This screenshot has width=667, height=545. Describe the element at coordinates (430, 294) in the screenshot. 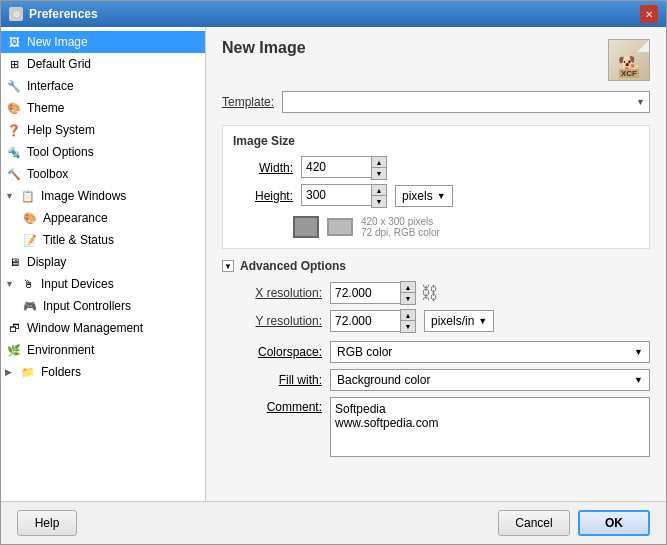

I see `chain-link-icon: ⛓` at that location.